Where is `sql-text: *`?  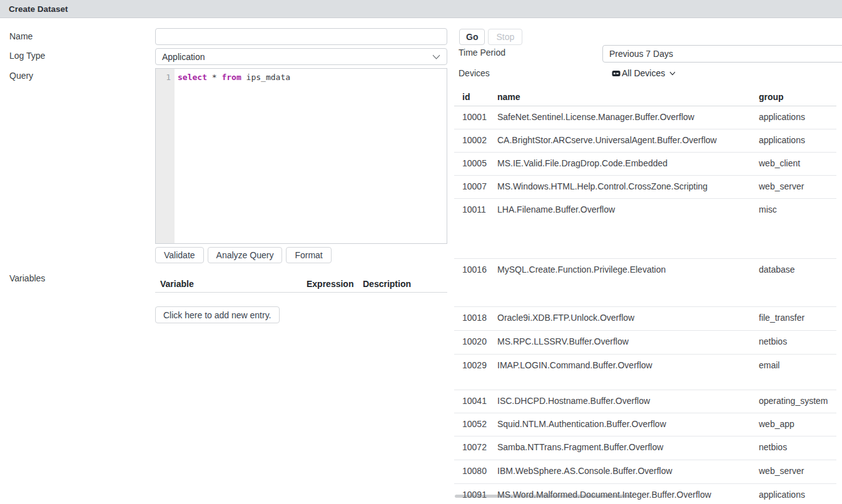 sql-text: * is located at coordinates (214, 78).